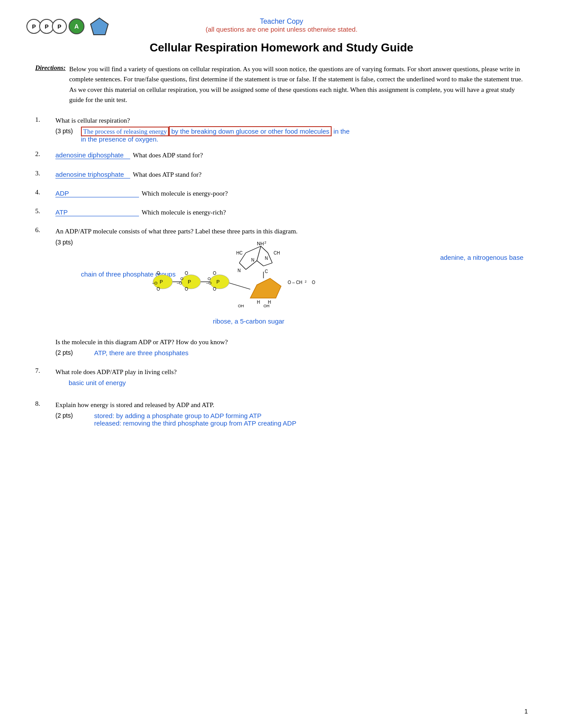 This screenshot has height=728, width=563. What do you see at coordinates (282, 213) in the screenshot?
I see `question-5-row: 5. ATP Which molecule is energy-rich?` at bounding box center [282, 213].